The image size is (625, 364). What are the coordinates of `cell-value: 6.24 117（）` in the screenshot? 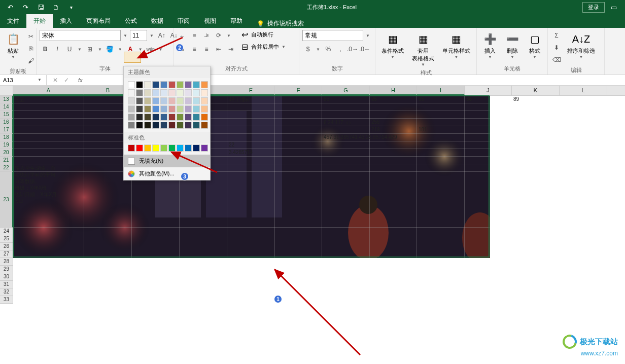 It's located at (339, 123).